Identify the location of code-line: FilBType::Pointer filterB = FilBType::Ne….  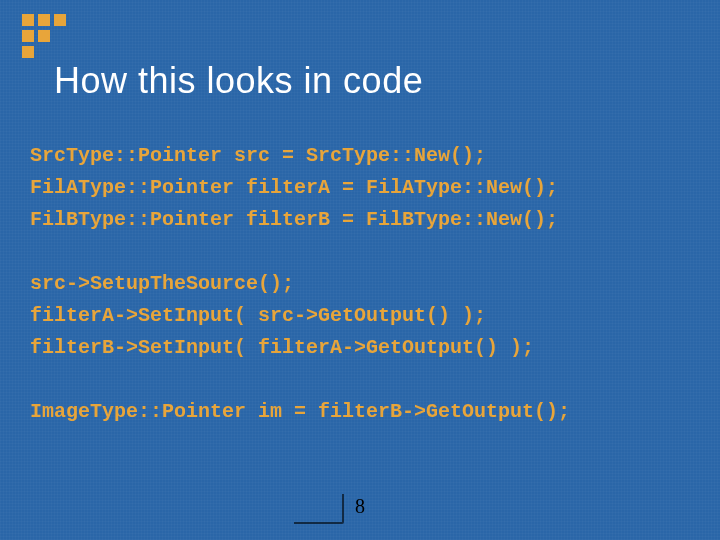
(294, 220).